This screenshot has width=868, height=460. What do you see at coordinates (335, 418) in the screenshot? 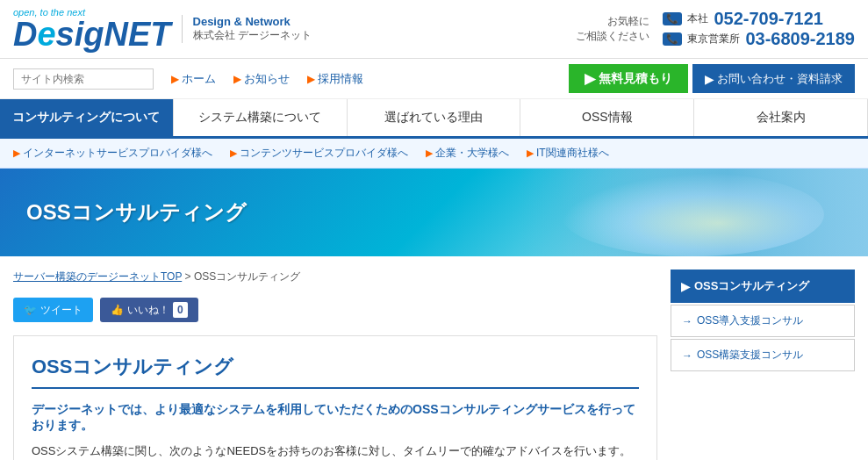
I see `content-description: デージーネットでは、より最適なシステムを利用していただくためのOSSコンサルティ…` at bounding box center [335, 418].